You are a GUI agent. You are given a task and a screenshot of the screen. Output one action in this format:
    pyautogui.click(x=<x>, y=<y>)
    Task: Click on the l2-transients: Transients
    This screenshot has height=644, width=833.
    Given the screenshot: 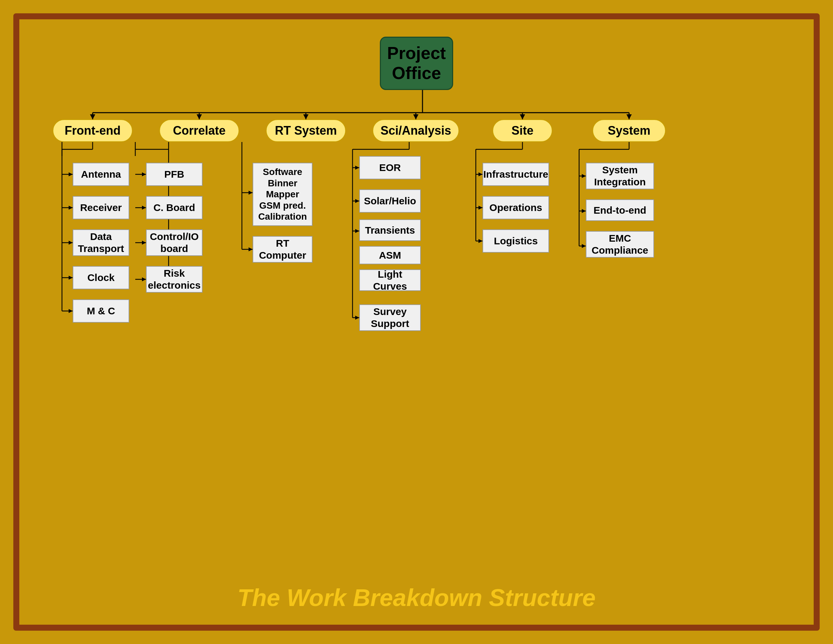 What is the action you would take?
    pyautogui.click(x=390, y=230)
    